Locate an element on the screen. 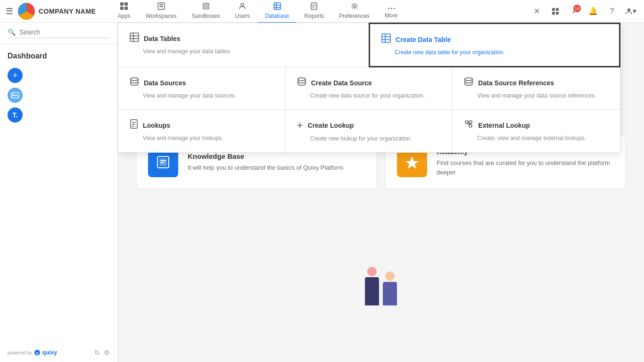 This screenshot has height=362, width=644. user-icon: ▾ is located at coordinates (631, 11).